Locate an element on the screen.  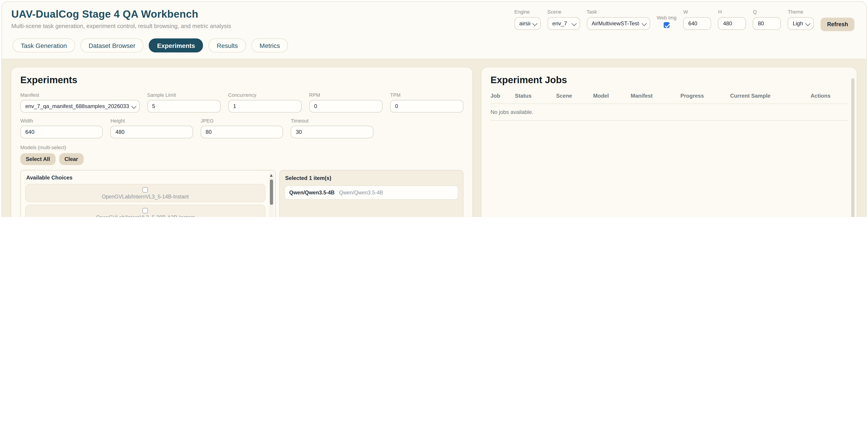
header-titles: UAV-DualCog Stage 4 QA Workbench Multi-s… is located at coordinates (121, 19).